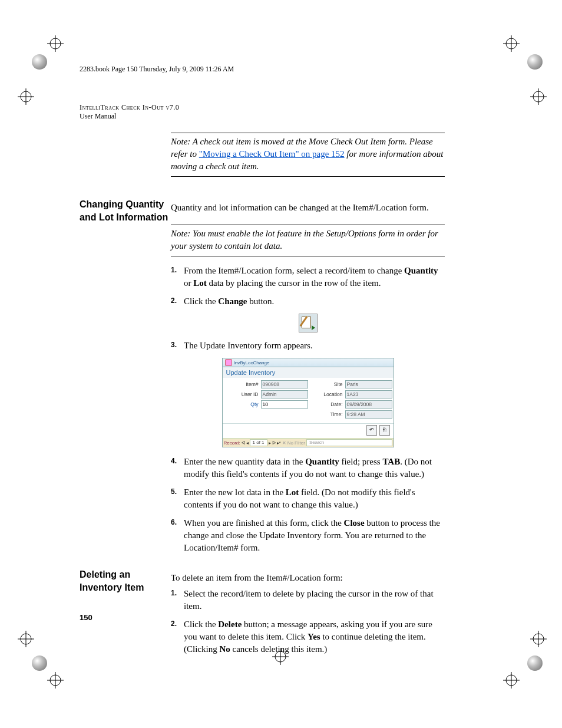 This screenshot has height=728, width=562. What do you see at coordinates (385, 430) in the screenshot?
I see `close-button: ⎘` at bounding box center [385, 430].